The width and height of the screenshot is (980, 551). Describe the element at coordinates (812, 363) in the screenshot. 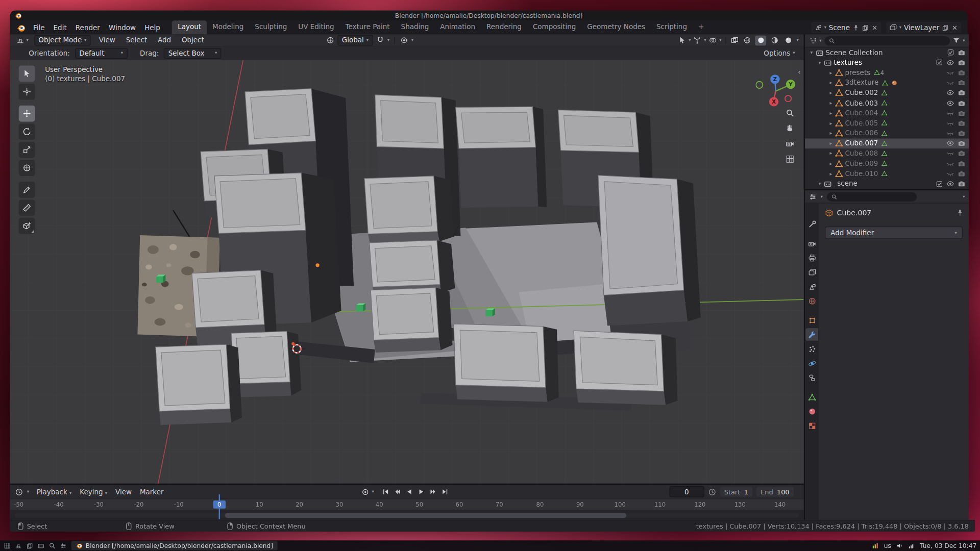

I see `tab-physics` at that location.